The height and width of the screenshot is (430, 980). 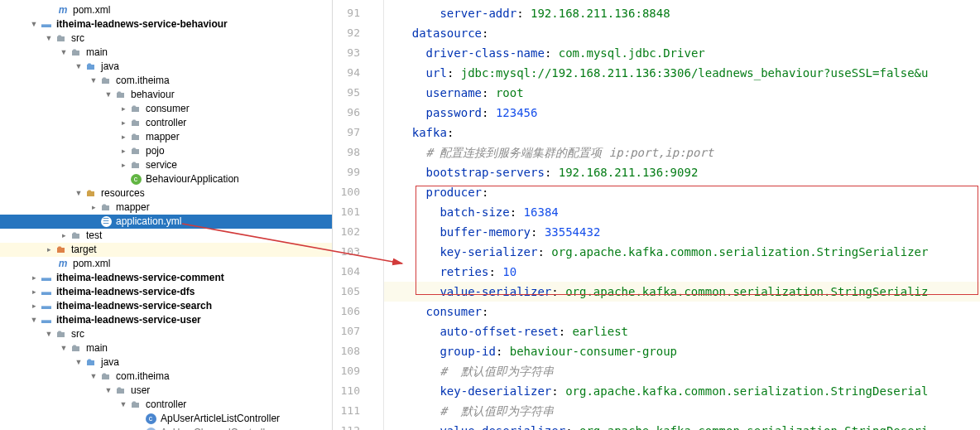 What do you see at coordinates (166, 335) in the screenshot?
I see `tree-item-user-src: ▼ 🖿 src` at bounding box center [166, 335].